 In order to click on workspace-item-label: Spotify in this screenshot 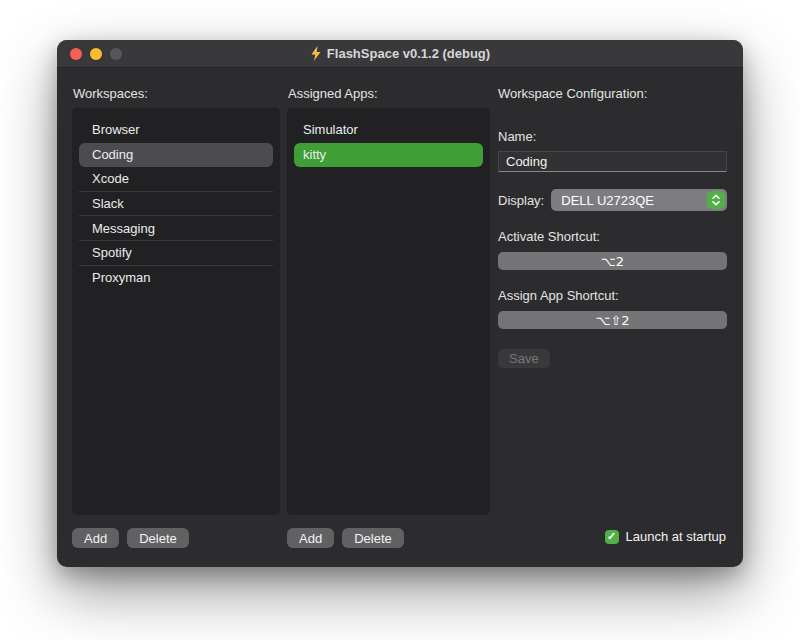, I will do `click(112, 252)`.